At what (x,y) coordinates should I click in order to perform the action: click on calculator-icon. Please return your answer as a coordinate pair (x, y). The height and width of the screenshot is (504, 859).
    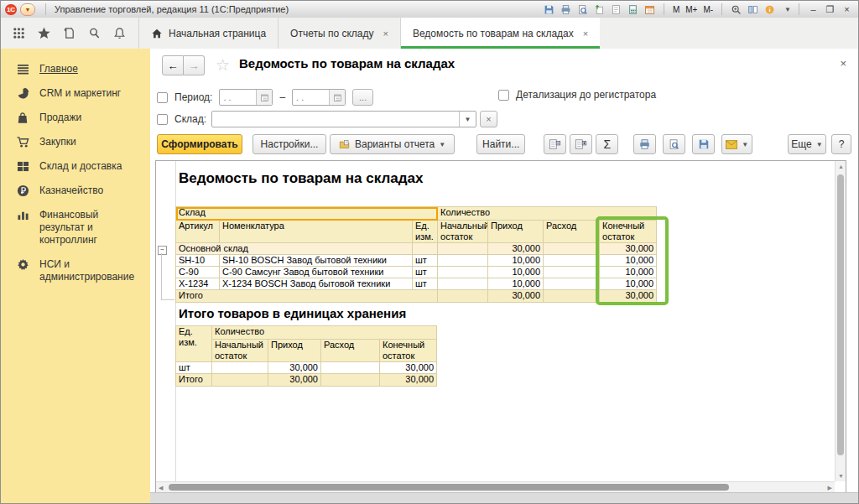
    Looking at the image, I should click on (633, 9).